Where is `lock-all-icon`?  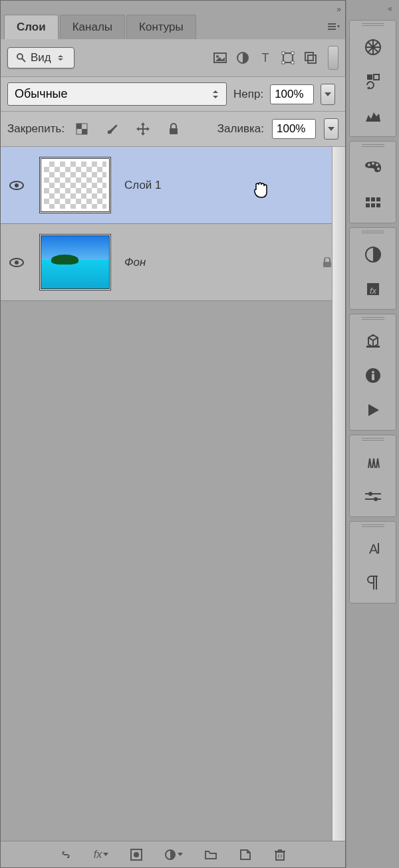 lock-all-icon is located at coordinates (174, 129).